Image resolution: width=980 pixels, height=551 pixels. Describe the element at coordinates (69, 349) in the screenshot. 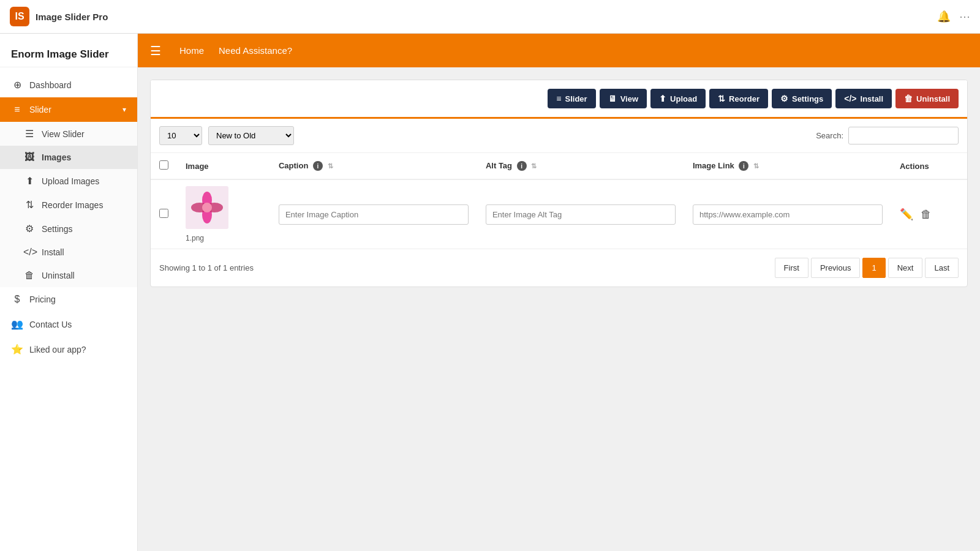

I see `sidebar-item-liked: ⭐ Liked our app?` at that location.